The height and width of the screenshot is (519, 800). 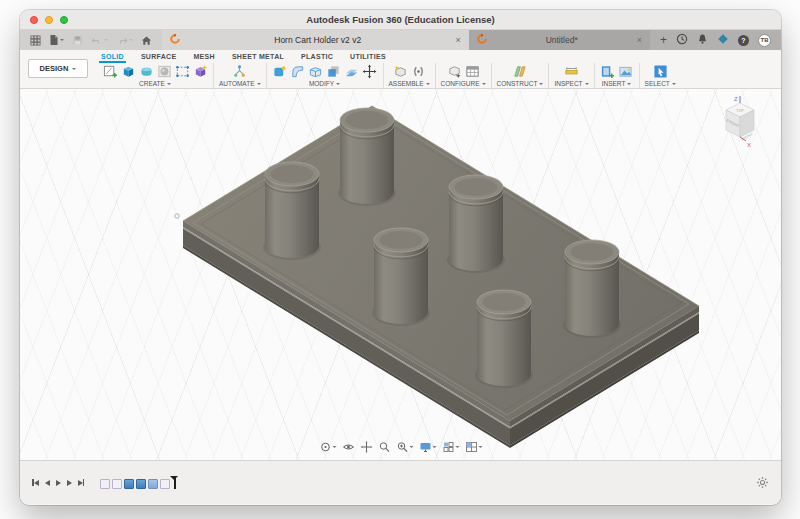 What do you see at coordinates (410, 75) in the screenshot?
I see `toolbar-group-assemble: ASSEMBLE` at bounding box center [410, 75].